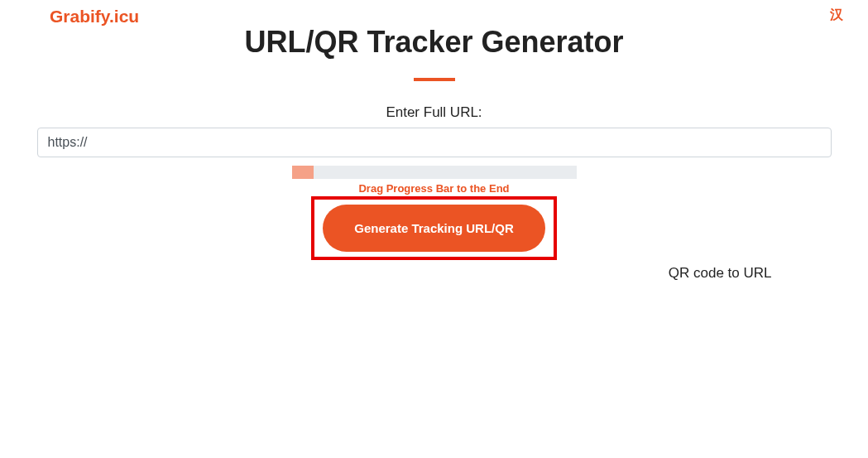 The image size is (868, 458). Describe the element at coordinates (841, 15) in the screenshot. I see `language-link: 汉` at that location.